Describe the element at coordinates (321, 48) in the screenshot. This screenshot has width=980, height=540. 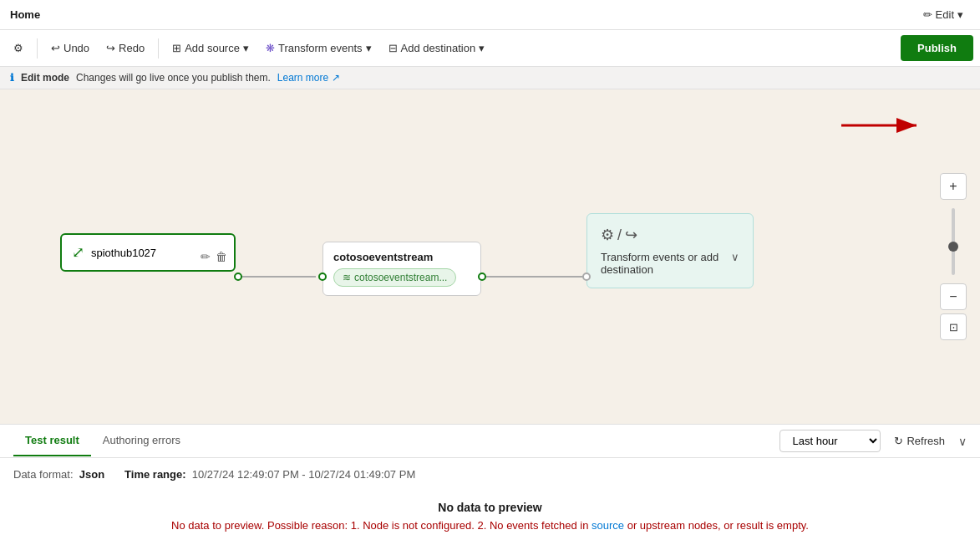
I see `transform-label: Transform events` at that location.